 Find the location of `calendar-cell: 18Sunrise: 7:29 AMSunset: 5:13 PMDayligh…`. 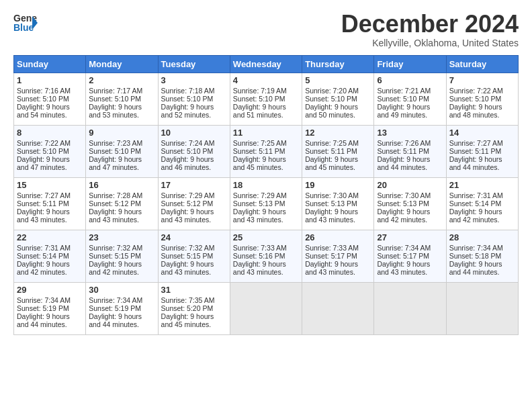

calendar-cell: 18Sunrise: 7:29 AMSunset: 5:13 PMDayligh… is located at coordinates (266, 203).